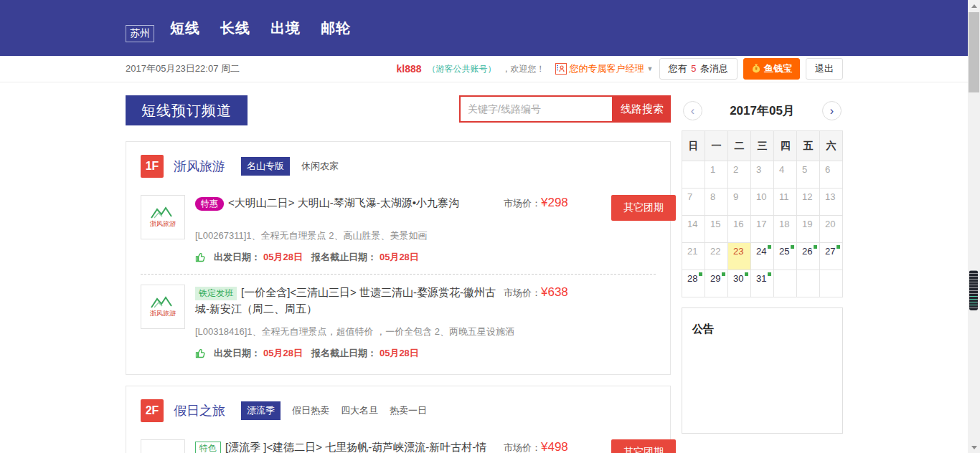 The image size is (980, 453). I want to click on username-link: kl888, so click(409, 69).